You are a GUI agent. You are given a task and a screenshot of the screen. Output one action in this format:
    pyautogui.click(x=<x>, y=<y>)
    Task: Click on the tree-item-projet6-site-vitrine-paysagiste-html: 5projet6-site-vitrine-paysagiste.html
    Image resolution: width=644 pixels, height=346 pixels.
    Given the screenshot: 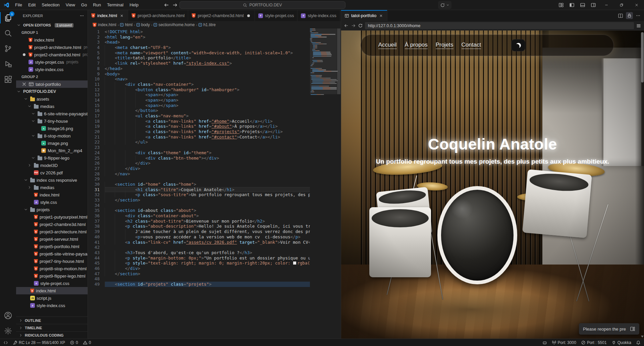 What is the action you would take?
    pyautogui.click(x=52, y=254)
    